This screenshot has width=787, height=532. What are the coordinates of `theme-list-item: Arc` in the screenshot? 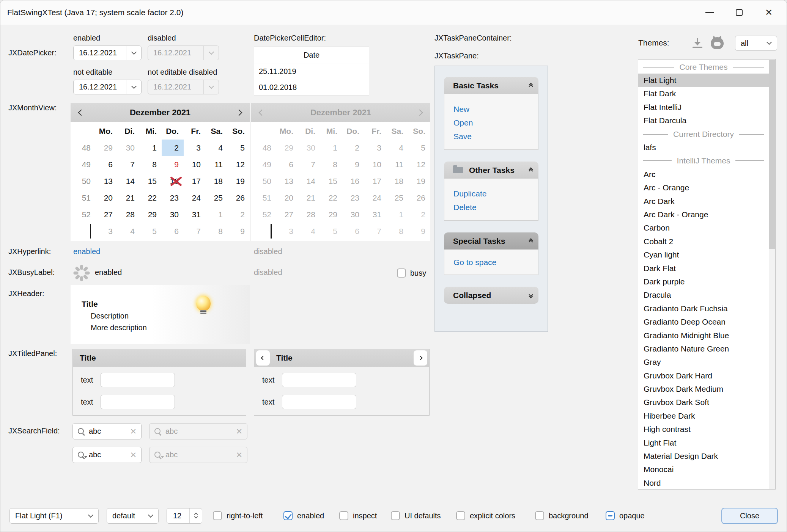 It's located at (704, 174).